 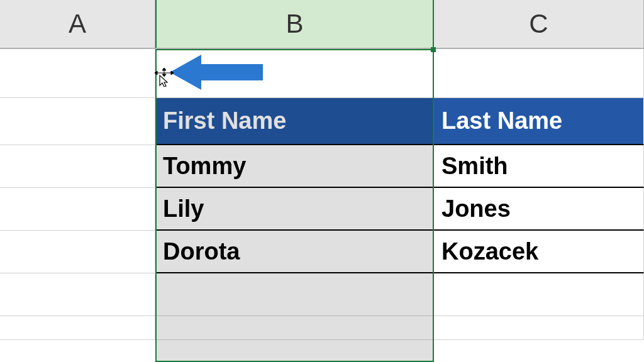 I want to click on cell-a1, so click(x=78, y=74).